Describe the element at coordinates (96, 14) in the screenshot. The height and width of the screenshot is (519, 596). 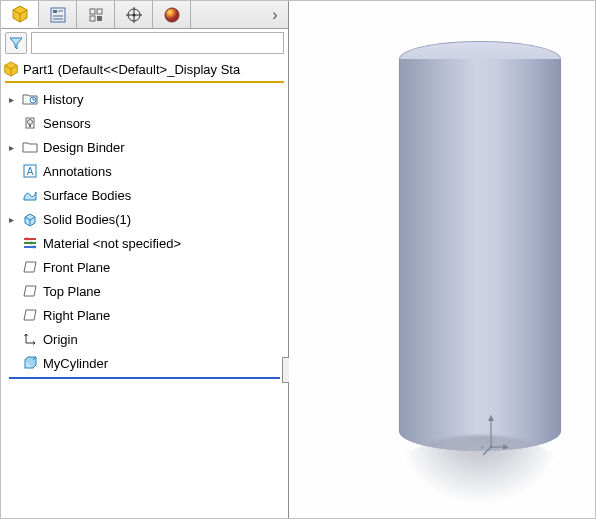
I see `tab-configuration-manager` at that location.